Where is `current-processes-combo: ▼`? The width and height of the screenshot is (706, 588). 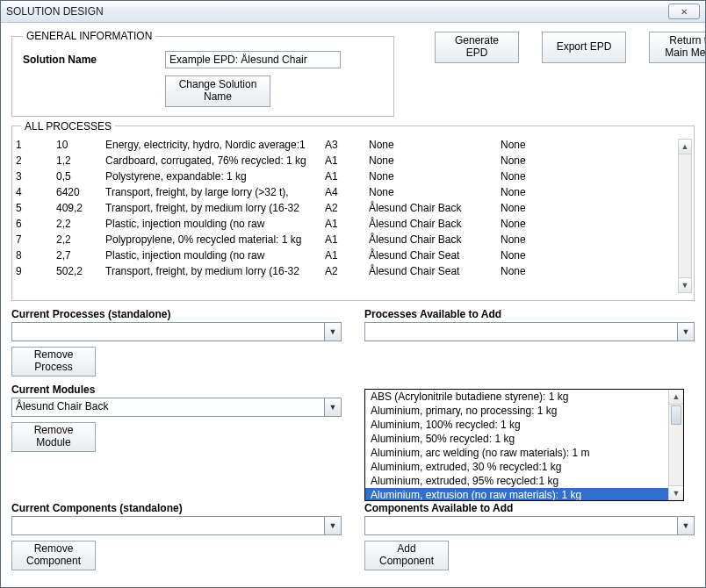 current-processes-combo: ▼ is located at coordinates (176, 332).